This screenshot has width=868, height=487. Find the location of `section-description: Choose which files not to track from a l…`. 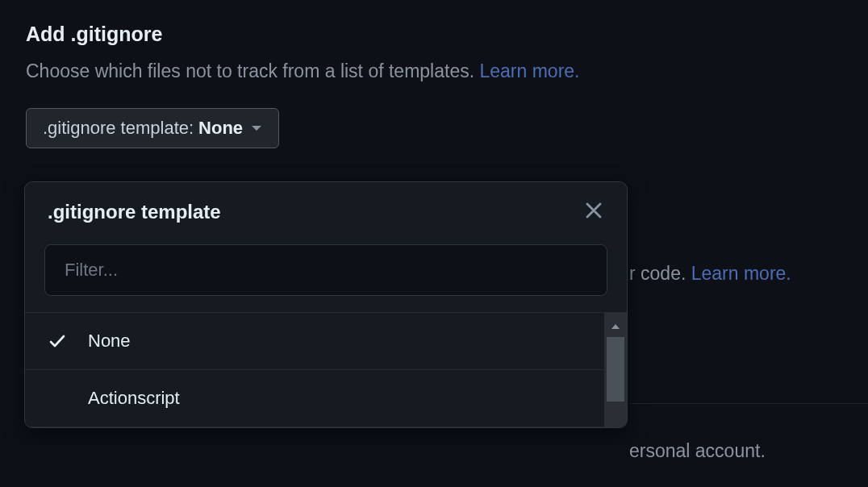

section-description: Choose which files not to track from a l… is located at coordinates (434, 69).